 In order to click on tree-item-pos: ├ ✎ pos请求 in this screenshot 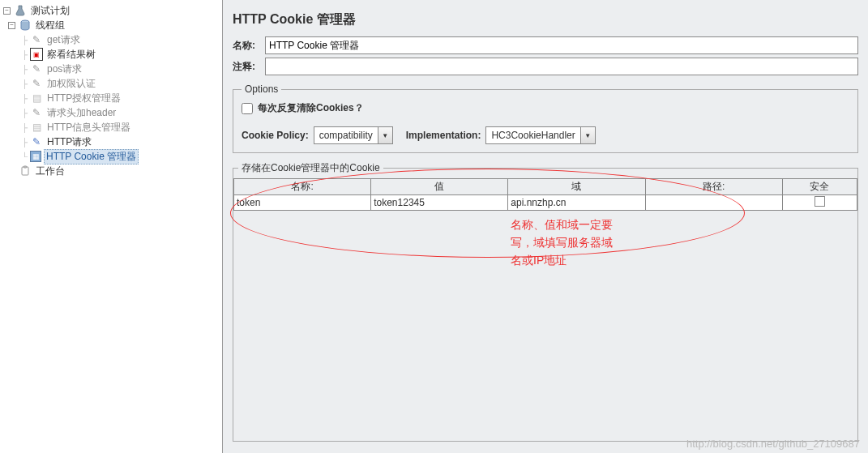, I will do `click(111, 69)`.